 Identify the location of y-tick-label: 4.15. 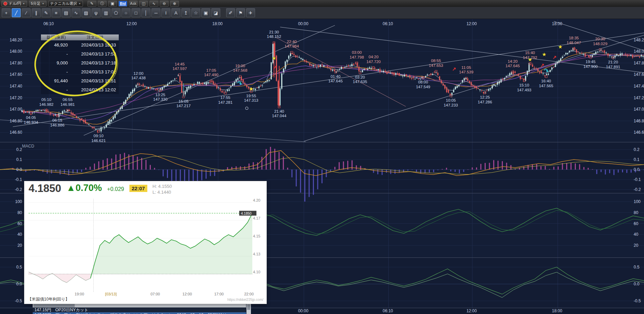
(257, 236).